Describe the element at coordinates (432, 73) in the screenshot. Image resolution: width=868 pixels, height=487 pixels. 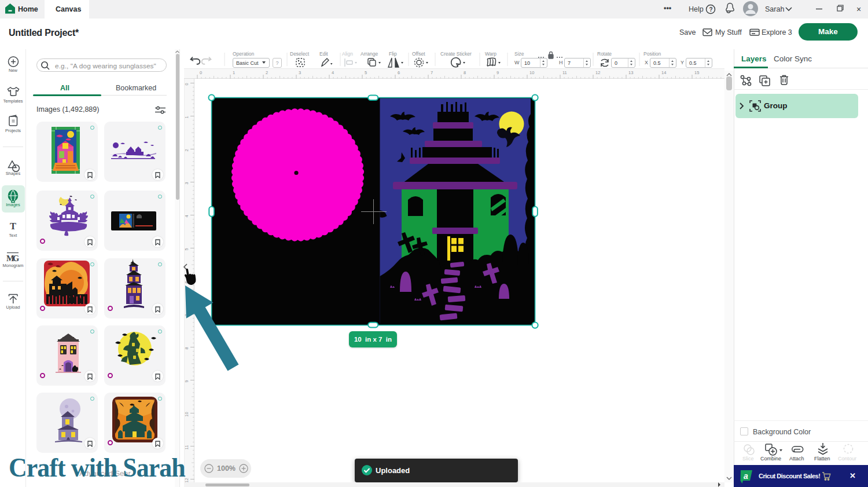
I see `svg-text: 7` at that location.